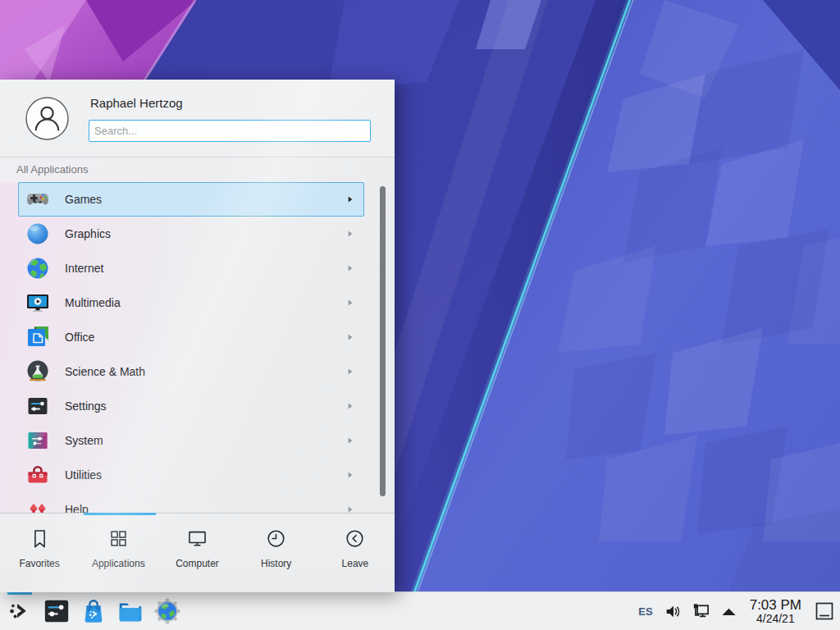 Image resolution: width=840 pixels, height=630 pixels. I want to click on category-item-science-math: Science & Math, so click(191, 372).